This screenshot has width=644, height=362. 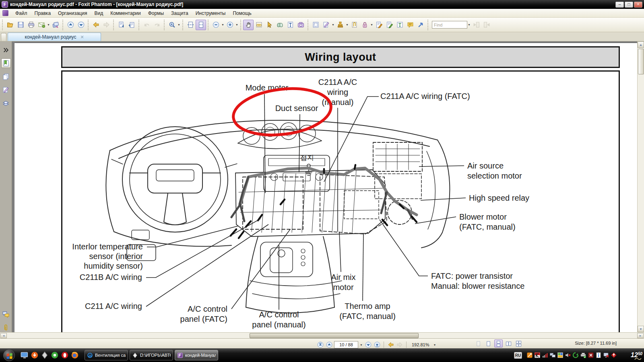 What do you see at coordinates (65, 355) in the screenshot?
I see `opera-icon` at bounding box center [65, 355].